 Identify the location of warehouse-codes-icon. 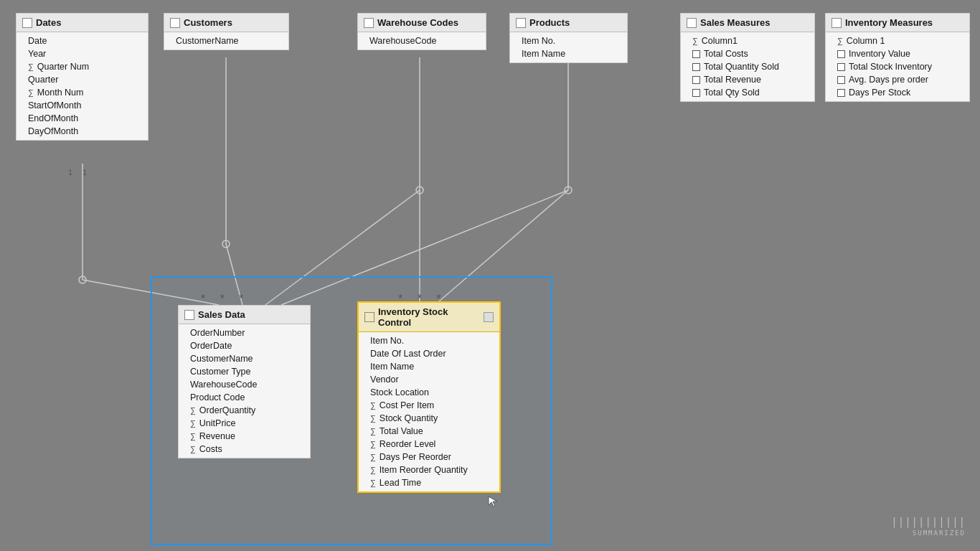
(369, 23).